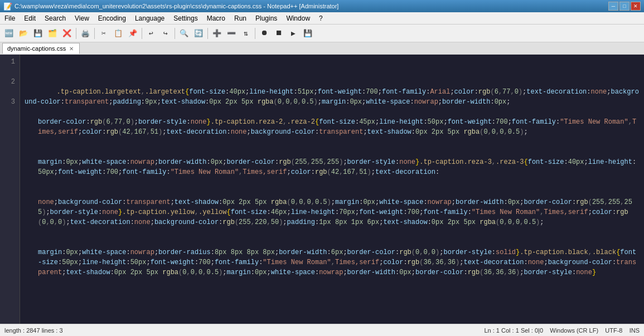 The width and height of the screenshot is (644, 336). Describe the element at coordinates (264, 33) in the screenshot. I see `macro-record-button: ⏺` at that location.